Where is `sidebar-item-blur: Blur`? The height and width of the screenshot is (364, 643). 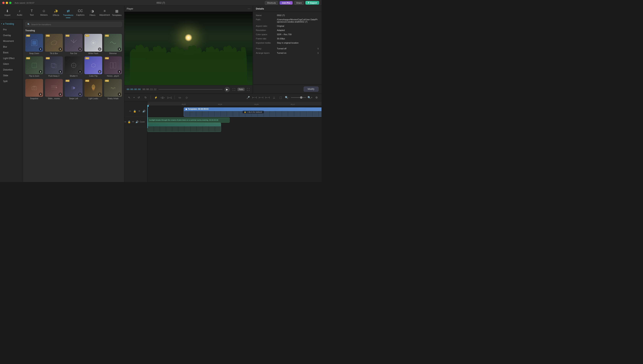
sidebar-item-blur: Blur is located at coordinates (12, 47).